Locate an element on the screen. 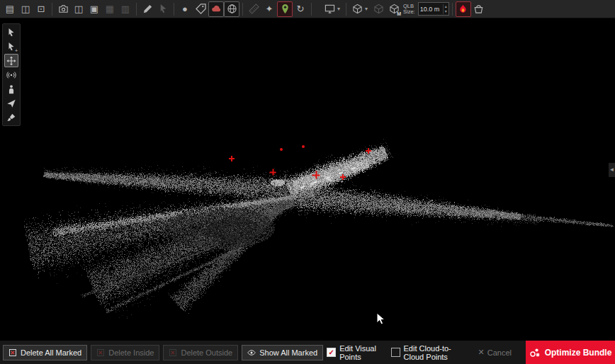  plane-icon is located at coordinates (11, 103).